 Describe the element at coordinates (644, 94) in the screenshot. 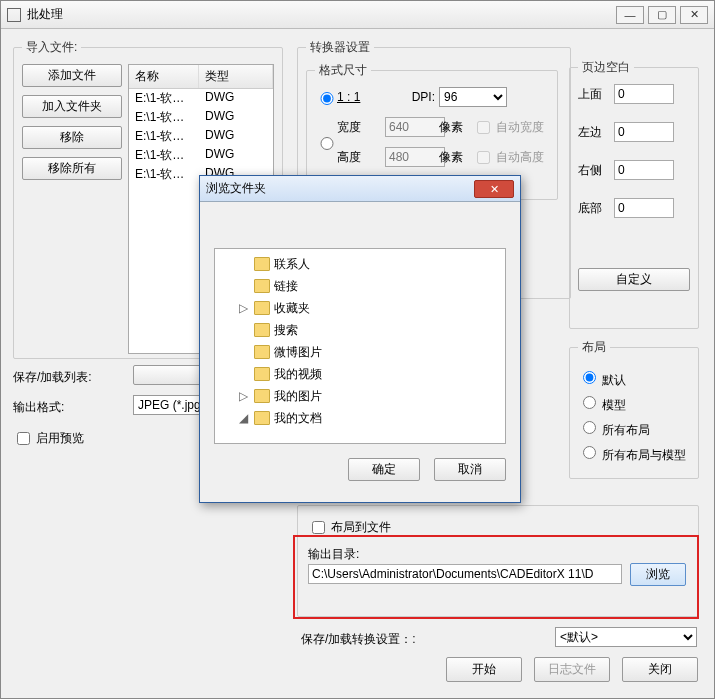

I see `margin-top-input` at that location.